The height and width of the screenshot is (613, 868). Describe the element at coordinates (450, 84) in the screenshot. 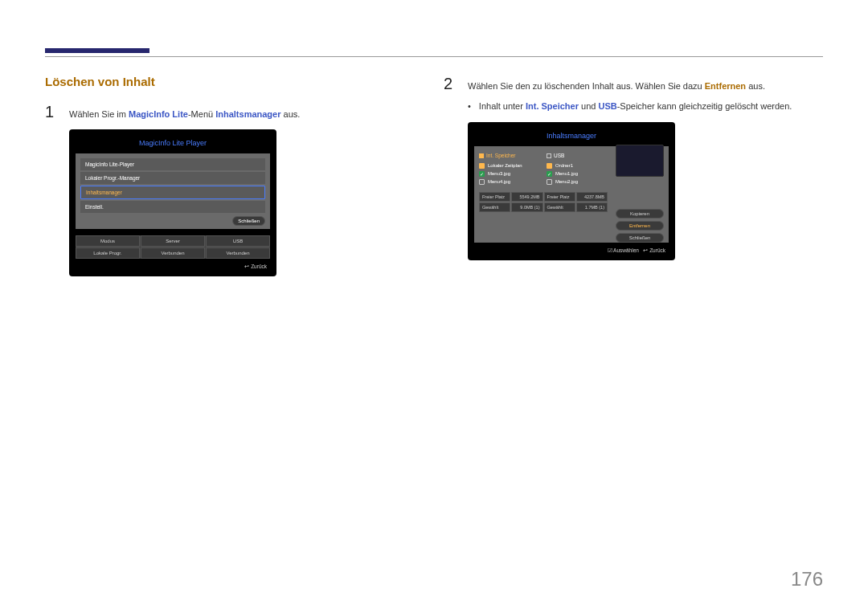

I see `step-number: 2` at that location.